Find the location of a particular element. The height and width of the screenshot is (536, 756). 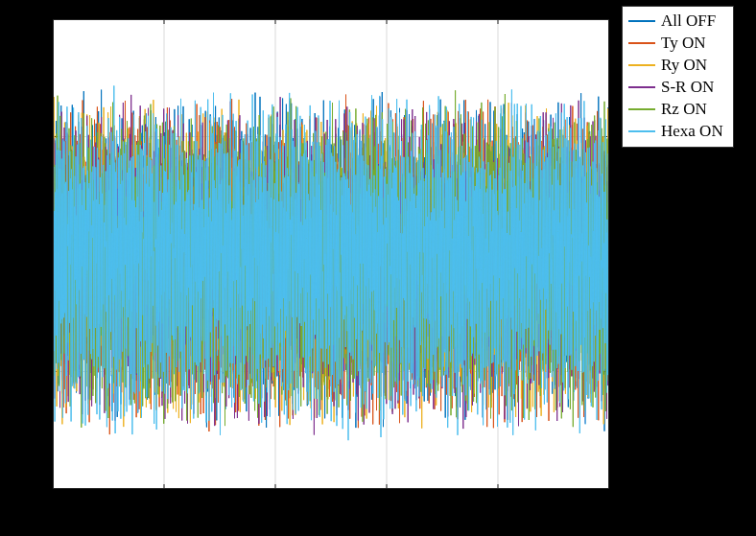

legend-label: All OFF is located at coordinates (689, 21).